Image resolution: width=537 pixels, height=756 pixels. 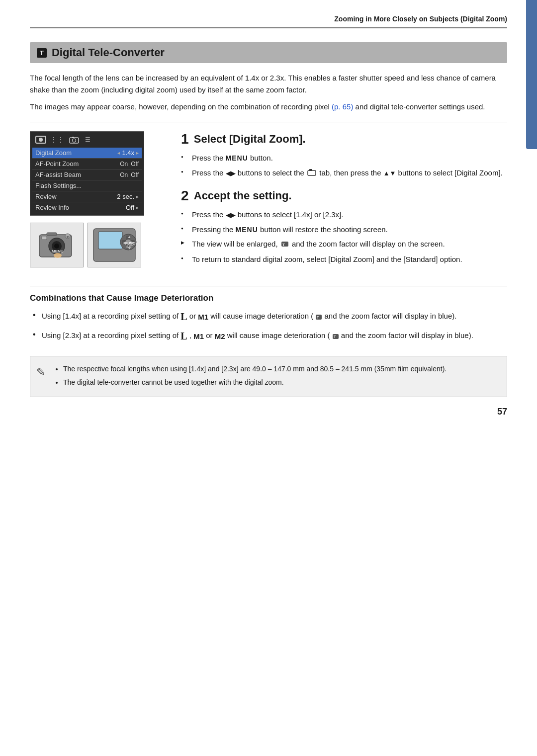 What do you see at coordinates (276, 376) in the screenshot?
I see `note-list: The respective focal lengths when using …` at bounding box center [276, 376].